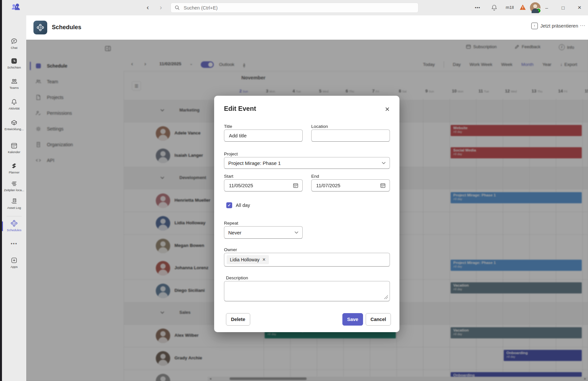 The image size is (588, 381). I want to click on repeat-select: Never, so click(263, 232).